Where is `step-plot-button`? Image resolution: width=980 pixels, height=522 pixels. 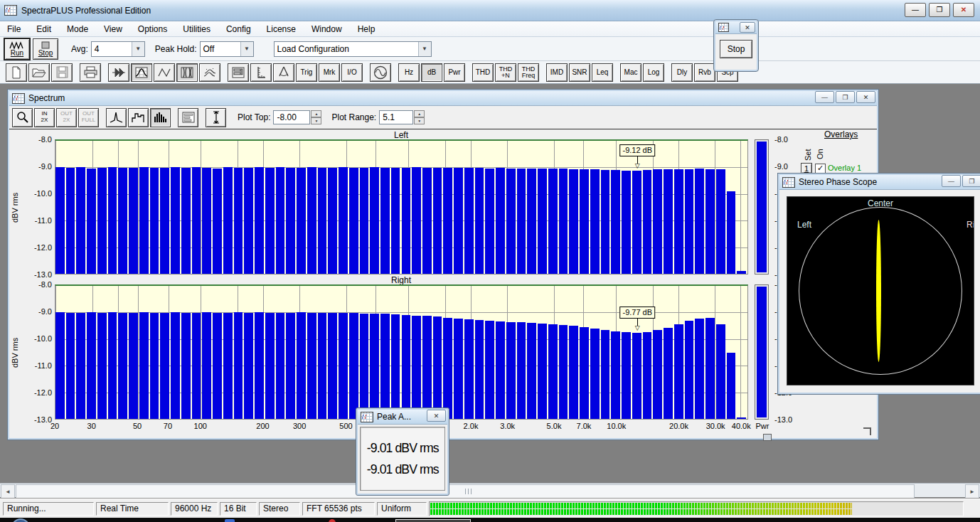
step-plot-button is located at coordinates (138, 118).